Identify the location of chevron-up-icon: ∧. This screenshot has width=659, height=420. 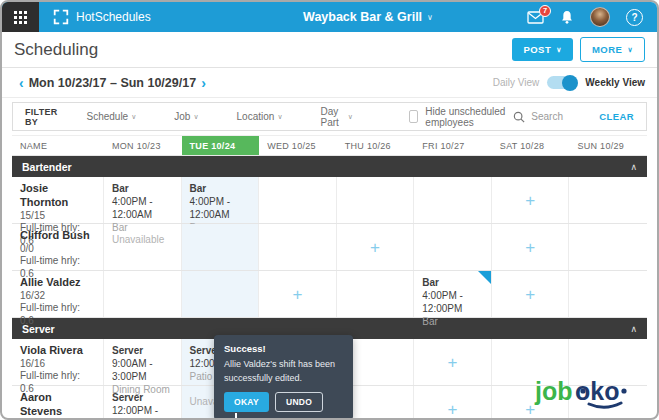
(634, 329).